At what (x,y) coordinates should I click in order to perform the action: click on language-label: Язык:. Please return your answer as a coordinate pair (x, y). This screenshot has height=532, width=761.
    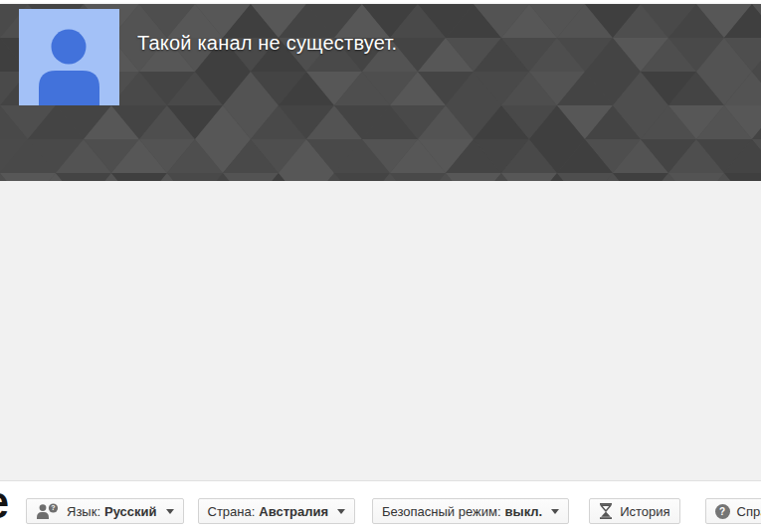
    Looking at the image, I should click on (84, 511).